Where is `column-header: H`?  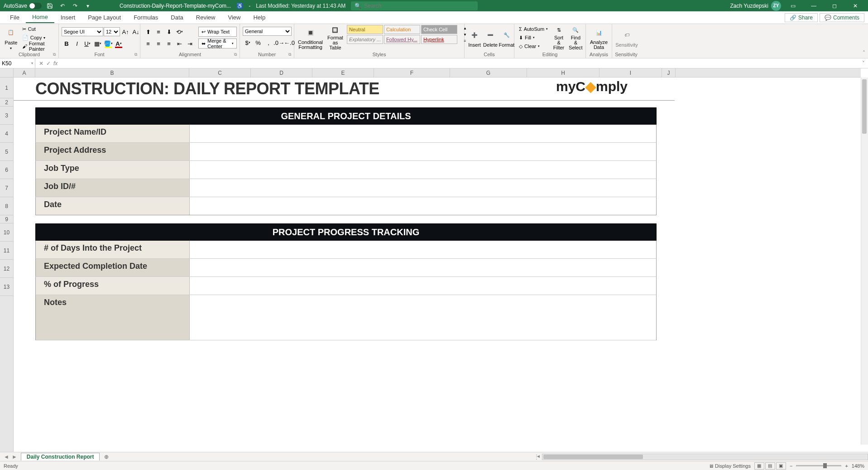
column-header: H is located at coordinates (563, 73).